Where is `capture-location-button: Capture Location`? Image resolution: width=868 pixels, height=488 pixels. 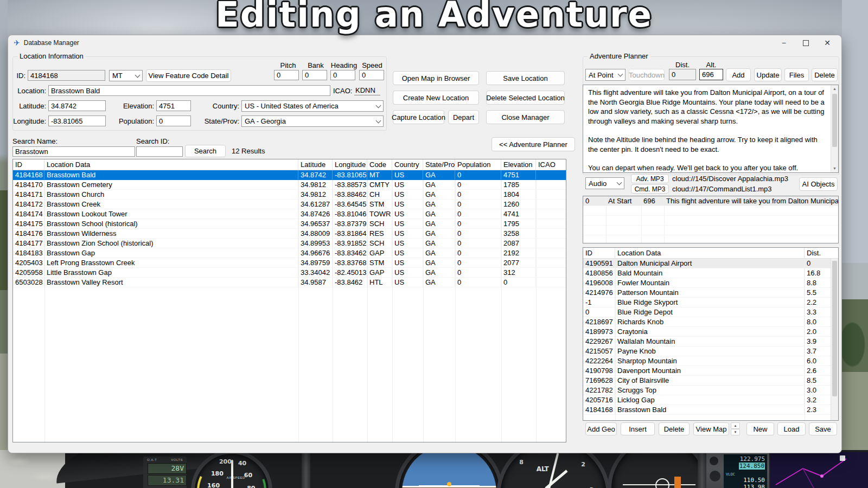
capture-location-button: Capture Location is located at coordinates (419, 117).